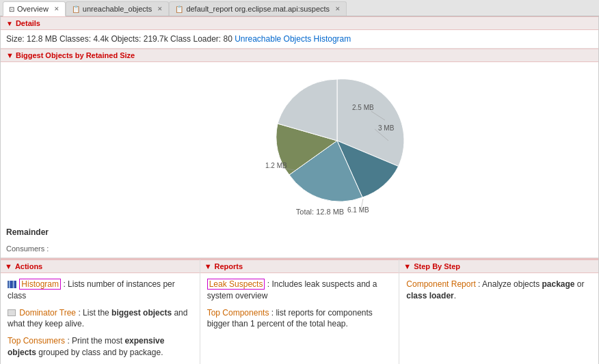 The width and height of the screenshot is (599, 364). Describe the element at coordinates (100, 266) in the screenshot. I see `actions-header: ▼ Actions` at that location.